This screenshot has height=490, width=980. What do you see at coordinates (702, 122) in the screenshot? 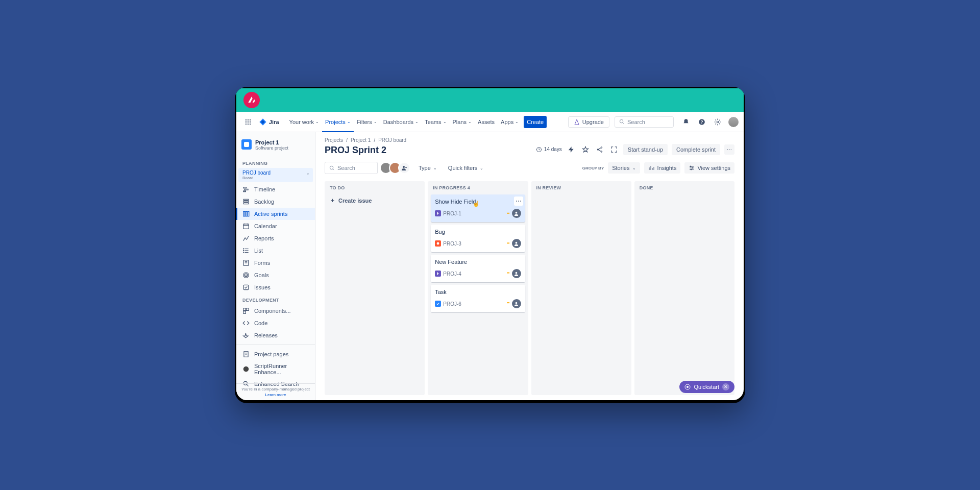
I see `help-icon: ?` at bounding box center [702, 122].